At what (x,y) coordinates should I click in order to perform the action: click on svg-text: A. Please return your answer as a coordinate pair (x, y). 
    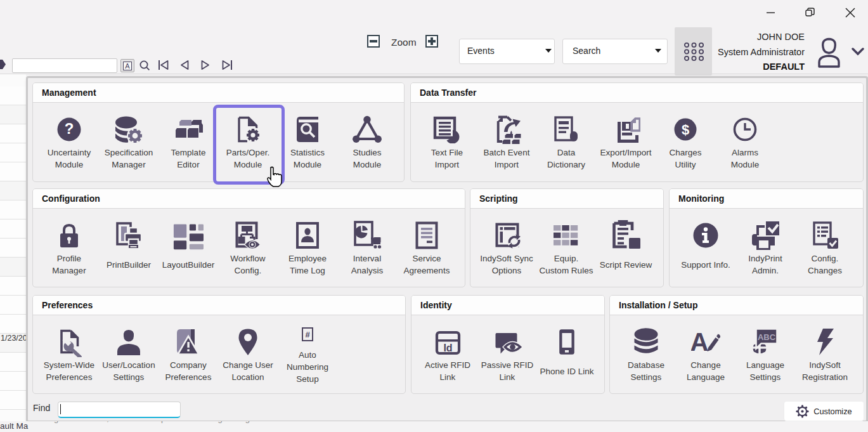
    Looking at the image, I should click on (700, 342).